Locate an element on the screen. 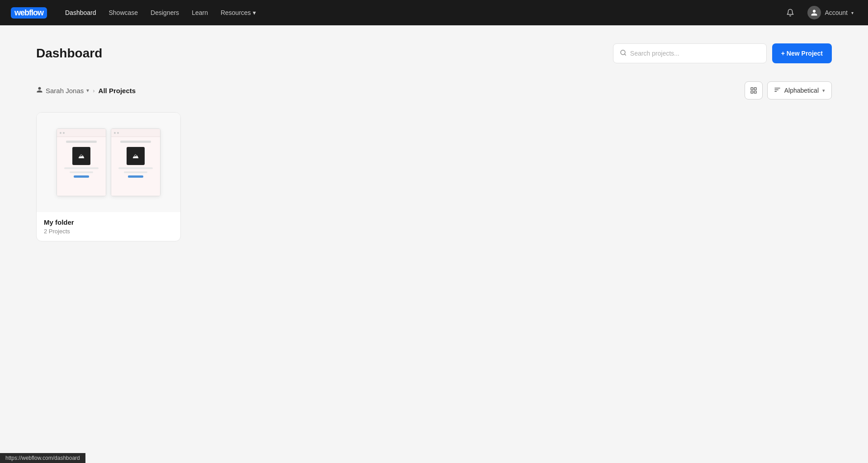 The width and height of the screenshot is (868, 463). breadcrumb-user: Sarah Jonas ▾ is located at coordinates (62, 90).